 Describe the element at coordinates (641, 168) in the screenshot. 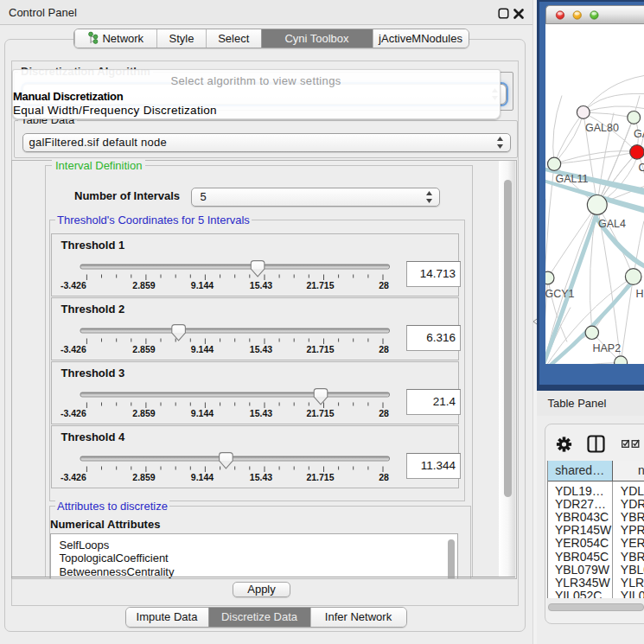

I see `svg-text: C` at that location.